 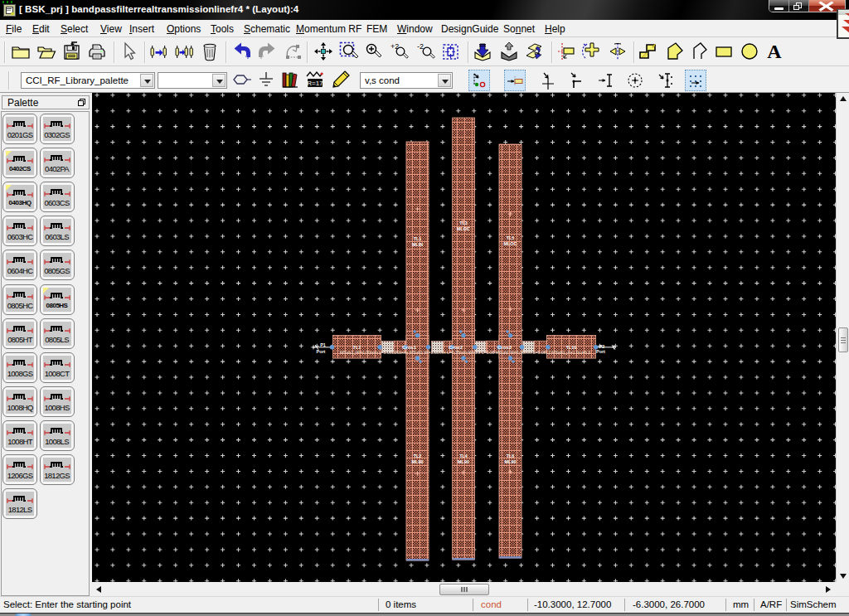 What do you see at coordinates (315, 83) in the screenshot?
I see `svg-text: R=17` at bounding box center [315, 83].